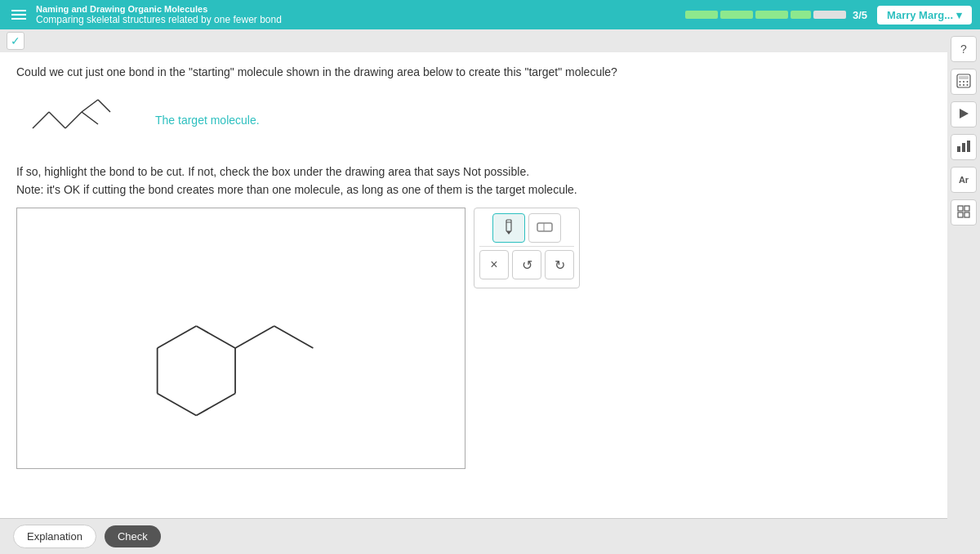  Describe the element at coordinates (490, 15) in the screenshot. I see `app-header: Naming and Drawing Organic Molecules Com…` at that location.